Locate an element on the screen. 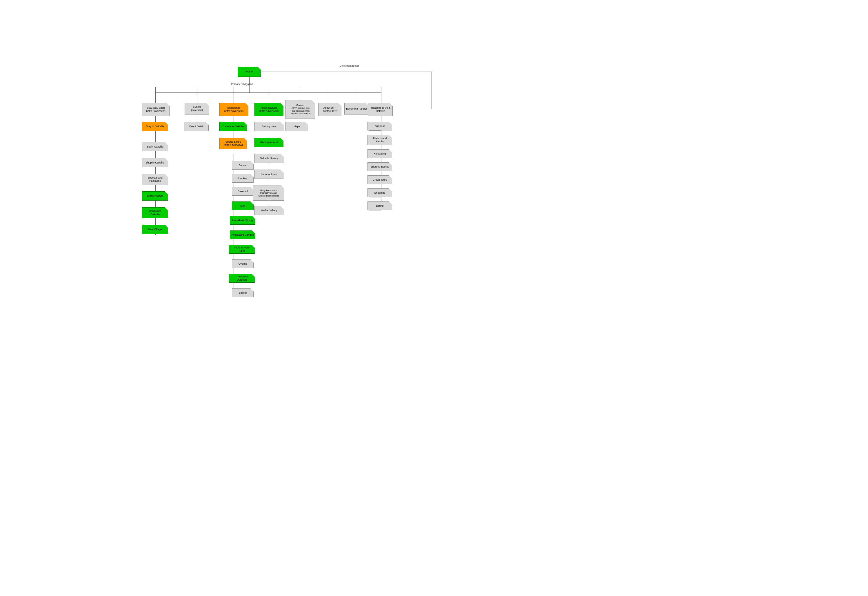 The image size is (868, 596). become-partner-node: Become a Partner is located at coordinates (357, 108).